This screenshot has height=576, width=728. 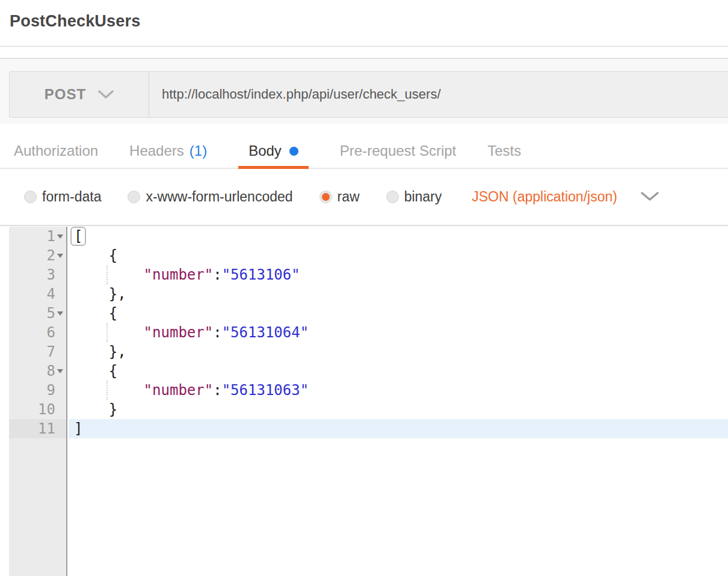 What do you see at coordinates (78, 236) in the screenshot?
I see `code-token: [` at bounding box center [78, 236].